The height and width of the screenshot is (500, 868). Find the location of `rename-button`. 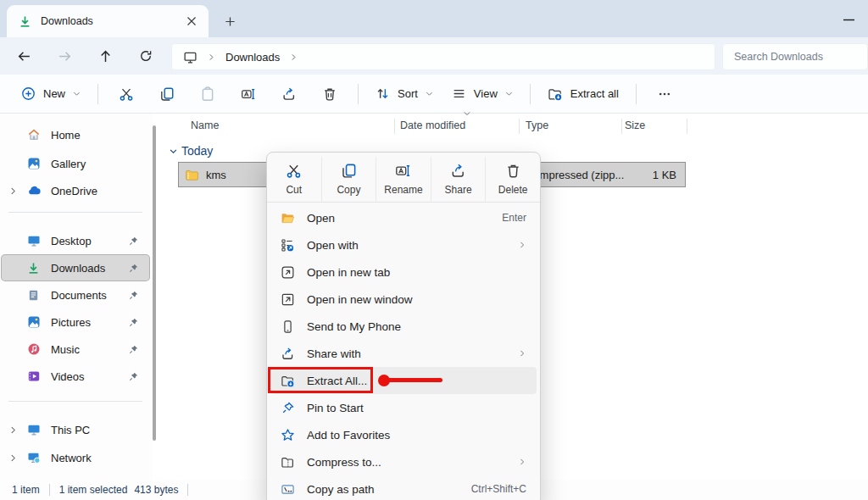

rename-button is located at coordinates (248, 94).